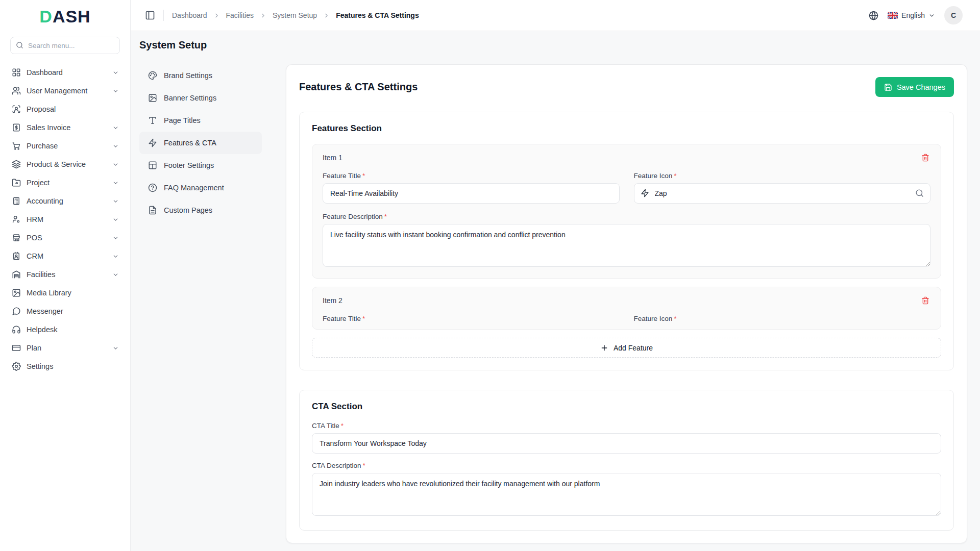 Image resolution: width=980 pixels, height=551 pixels. What do you see at coordinates (66, 72) in the screenshot?
I see `sidebar-item-label: Dashboard` at bounding box center [66, 72].